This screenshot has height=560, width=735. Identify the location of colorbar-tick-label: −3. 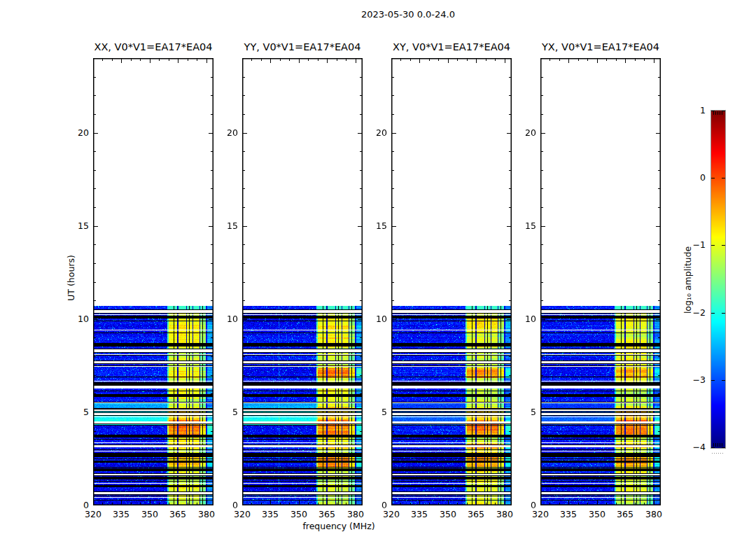
(693, 379).